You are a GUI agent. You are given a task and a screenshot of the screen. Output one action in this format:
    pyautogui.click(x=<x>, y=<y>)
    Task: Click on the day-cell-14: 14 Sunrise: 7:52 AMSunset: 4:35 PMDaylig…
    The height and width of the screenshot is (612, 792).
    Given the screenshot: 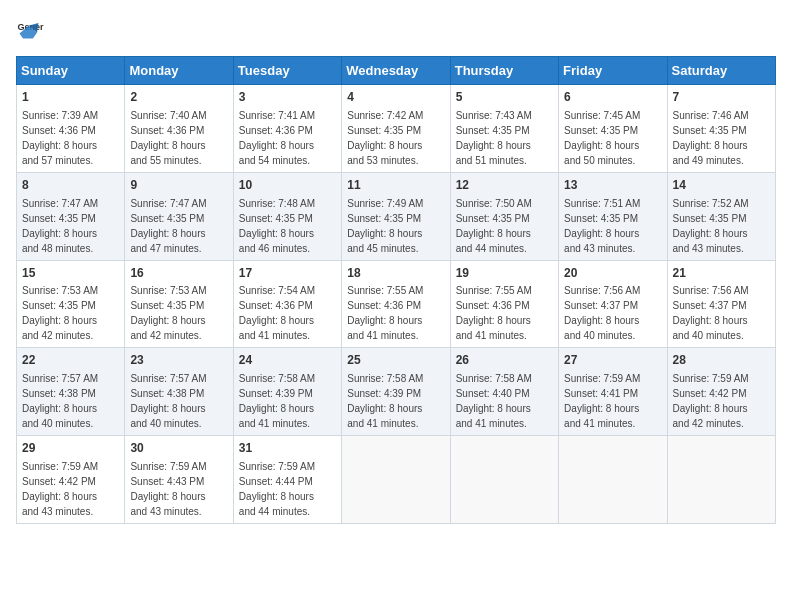 What is the action you would take?
    pyautogui.click(x=721, y=216)
    